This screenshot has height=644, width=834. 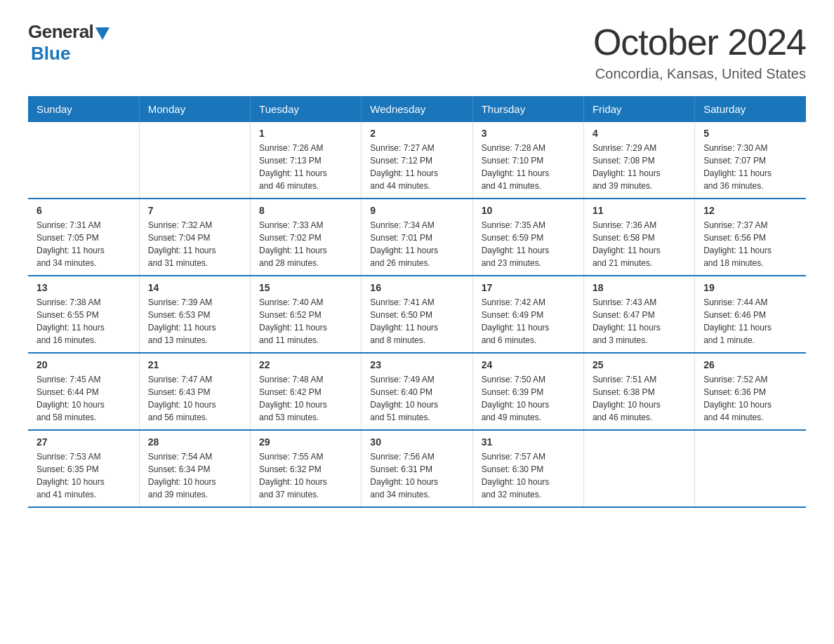 I want to click on calendar-cell: 23Sunrise: 7:49 AM Sunset: 6:40 PM Dayli…, so click(x=417, y=391).